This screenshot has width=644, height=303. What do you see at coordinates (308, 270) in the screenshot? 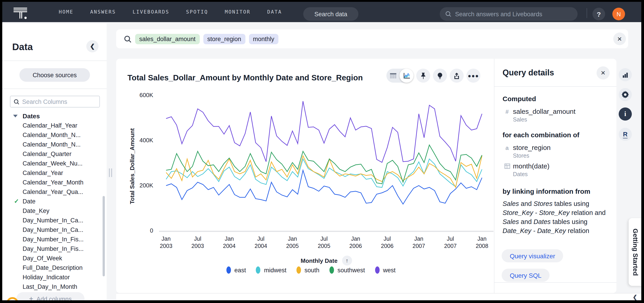
I see `legend-item-south: south` at bounding box center [308, 270].